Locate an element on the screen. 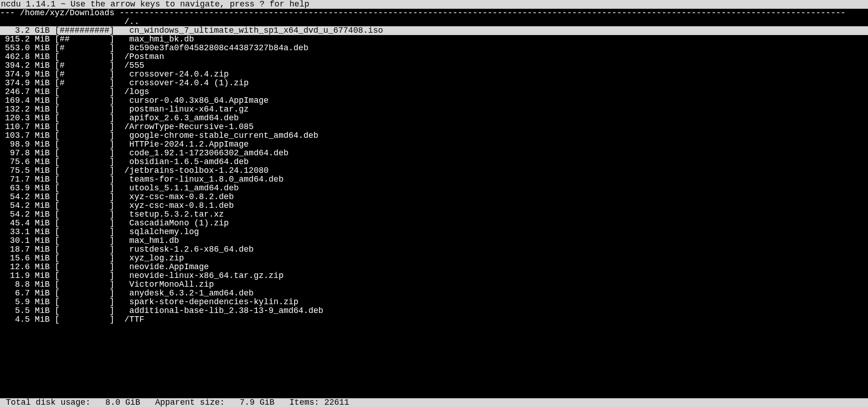 The height and width of the screenshot is (407, 868). file-row: 30.1 MiB [ ] max_hmi.db is located at coordinates (434, 241).